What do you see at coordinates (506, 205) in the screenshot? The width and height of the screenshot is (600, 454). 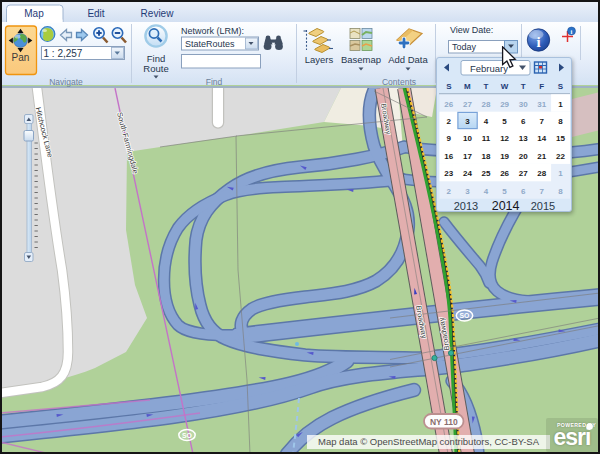 I see `svg-text: 2014` at bounding box center [506, 205].